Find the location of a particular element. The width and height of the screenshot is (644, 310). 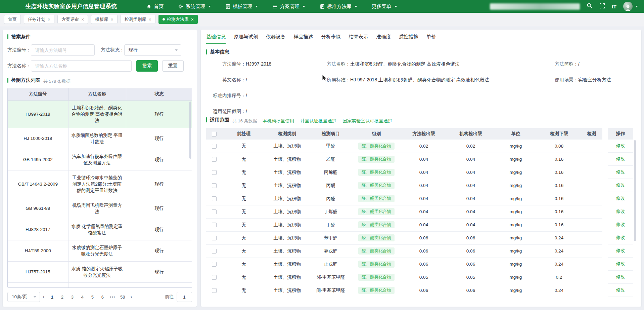

page-number: 2 is located at coordinates (62, 297).